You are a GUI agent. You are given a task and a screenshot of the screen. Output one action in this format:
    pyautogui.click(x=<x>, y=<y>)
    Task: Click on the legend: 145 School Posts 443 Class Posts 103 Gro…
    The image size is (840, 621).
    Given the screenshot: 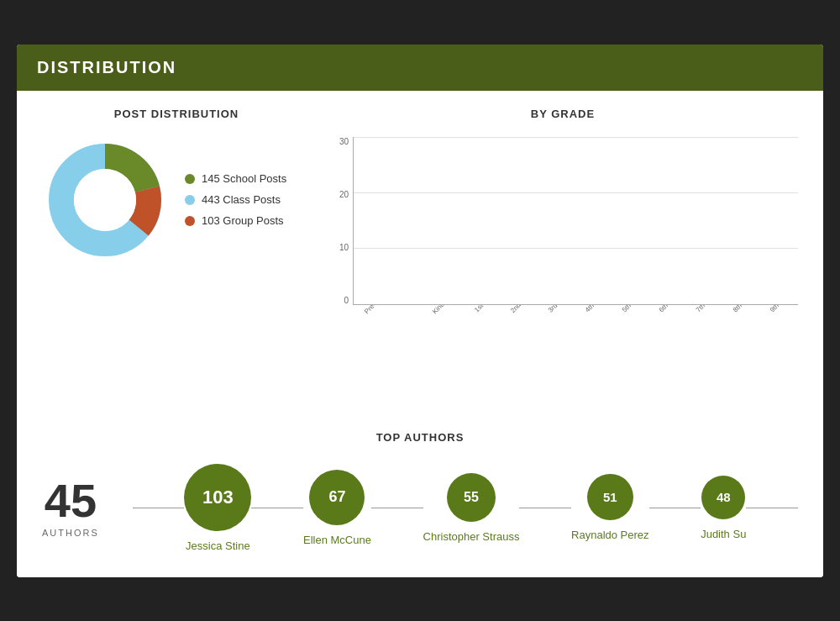 What is the action you would take?
    pyautogui.click(x=235, y=200)
    